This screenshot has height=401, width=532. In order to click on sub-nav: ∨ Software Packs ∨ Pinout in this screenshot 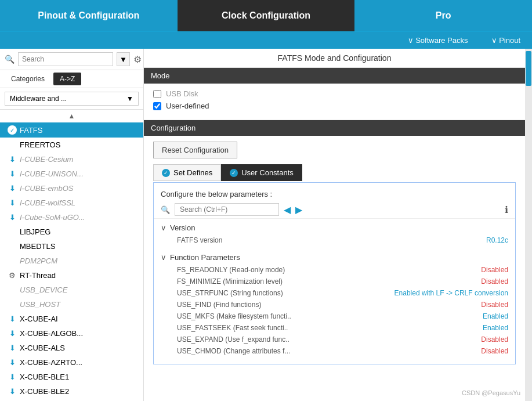, I will do `click(266, 40)`.